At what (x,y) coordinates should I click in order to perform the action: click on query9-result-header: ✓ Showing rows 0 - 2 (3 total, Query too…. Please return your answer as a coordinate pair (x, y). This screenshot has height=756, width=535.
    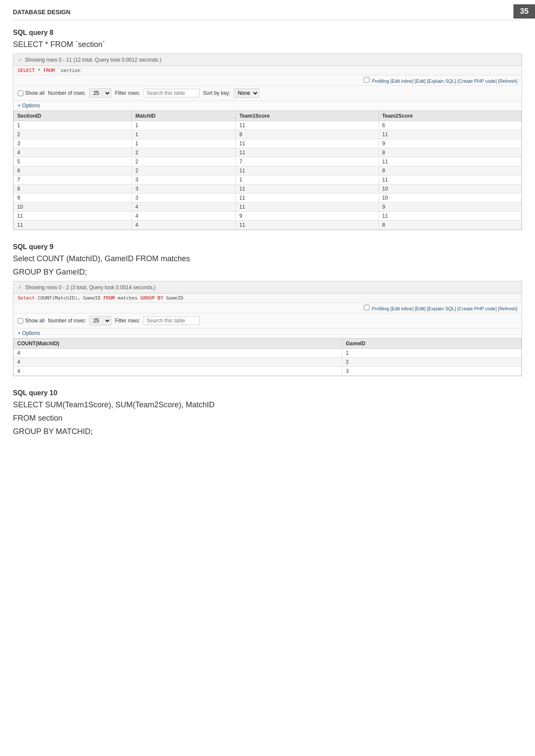
    Looking at the image, I should click on (267, 287).